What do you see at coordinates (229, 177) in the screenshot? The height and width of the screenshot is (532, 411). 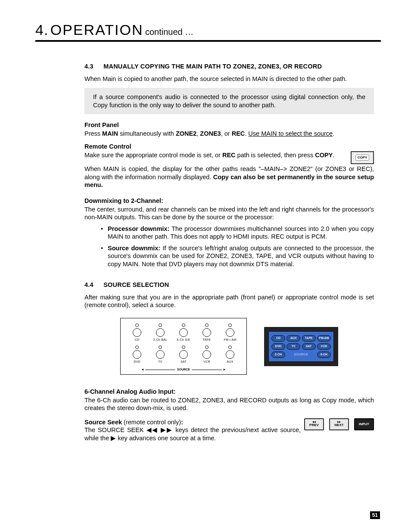 I see `copy-result-paragraph: When MAIN is copied, the display for the…` at bounding box center [229, 177].